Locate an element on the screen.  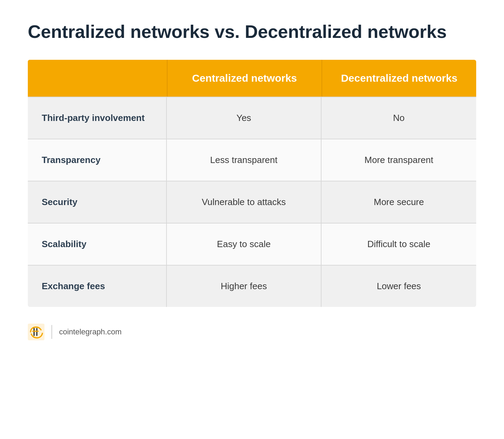
feature-cell: Transparency is located at coordinates (97, 160).